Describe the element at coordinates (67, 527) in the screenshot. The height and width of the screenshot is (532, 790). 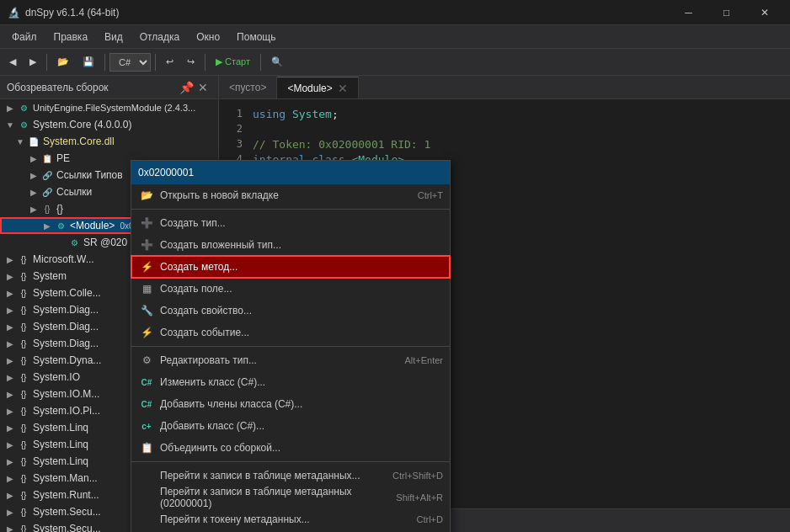
I see `tree-label: System.Secu...` at that location.